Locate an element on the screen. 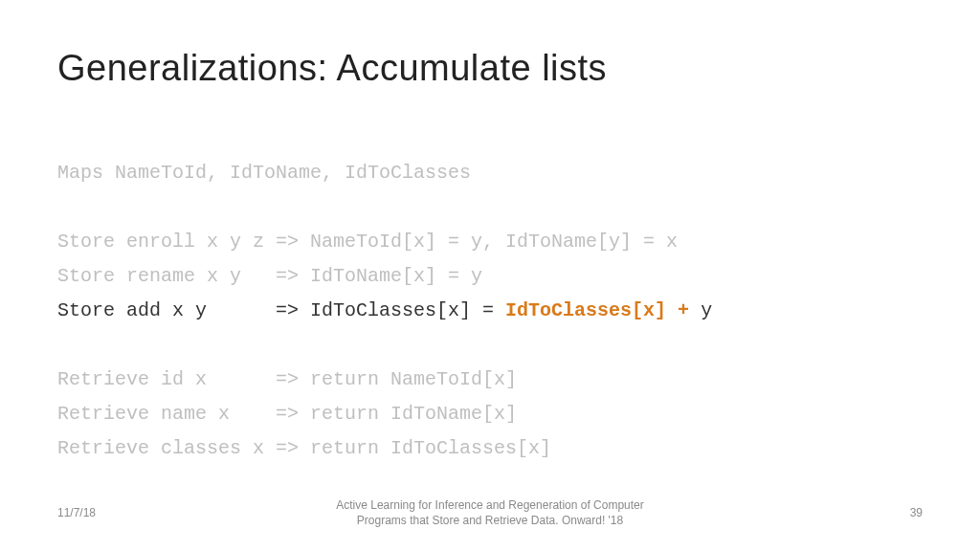  code-store-add-left: Store add x y => IdToClasses[x] = is located at coordinates (281, 310).